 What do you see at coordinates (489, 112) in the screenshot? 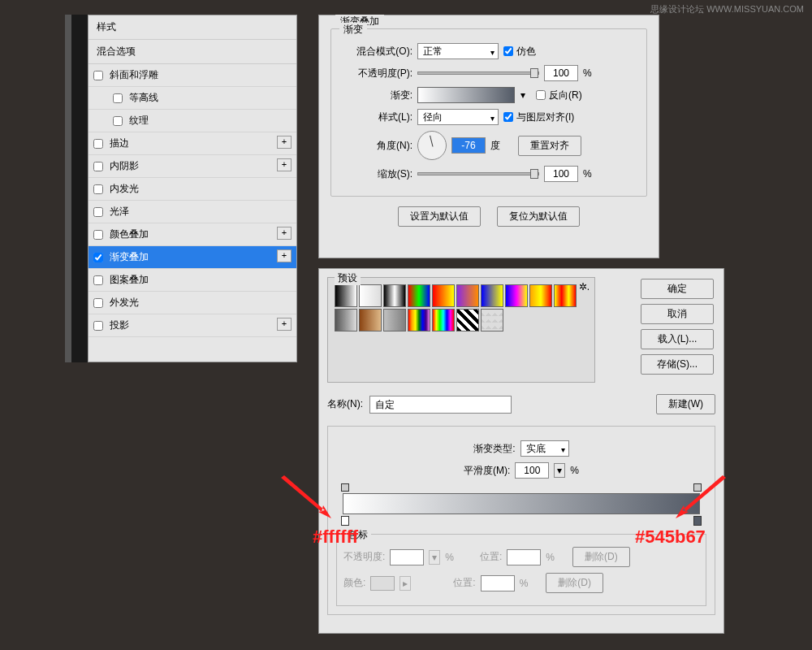
I see `gradient-group: 渐变 混合模式(O): 正常 仿色 不透明度(P): 100 % 渐变: 反向(…` at bounding box center [489, 112].